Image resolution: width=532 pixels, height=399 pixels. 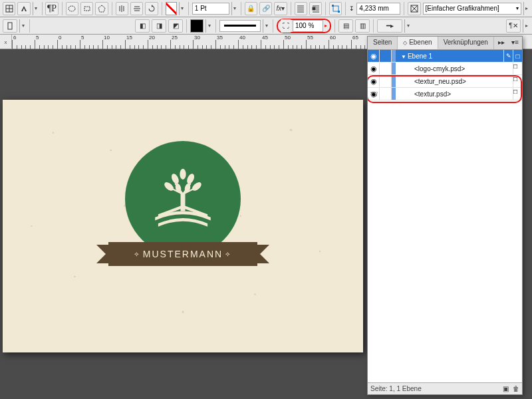 I want to click on paragraph-tool-icon: ¶P, so click(x=52, y=9).